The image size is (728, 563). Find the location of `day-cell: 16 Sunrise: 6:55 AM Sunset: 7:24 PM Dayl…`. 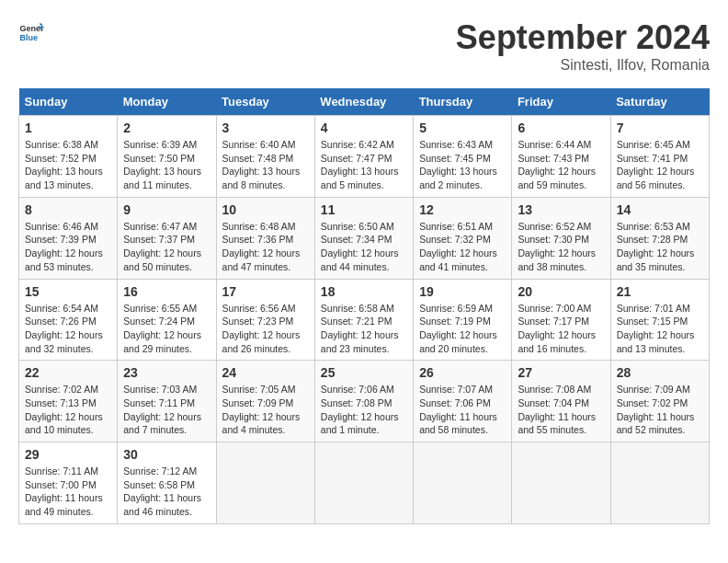

day-cell: 16 Sunrise: 6:55 AM Sunset: 7:24 PM Dayl… is located at coordinates (167, 320).